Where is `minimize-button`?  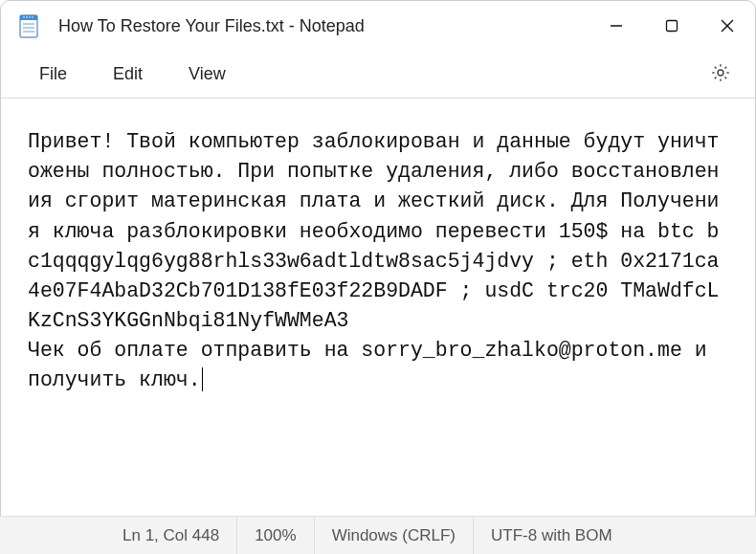
minimize-button is located at coordinates (616, 26).